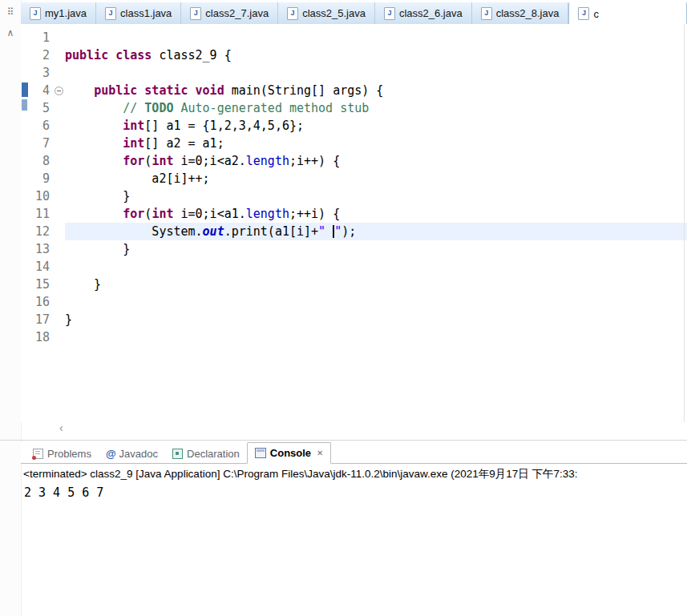  I want to click on fold-collapse-icon, so click(59, 91).